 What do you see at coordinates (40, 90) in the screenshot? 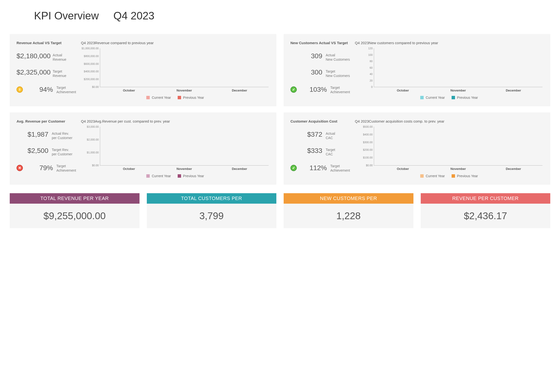
I see `metric-achievement-value: 94%` at bounding box center [40, 90].